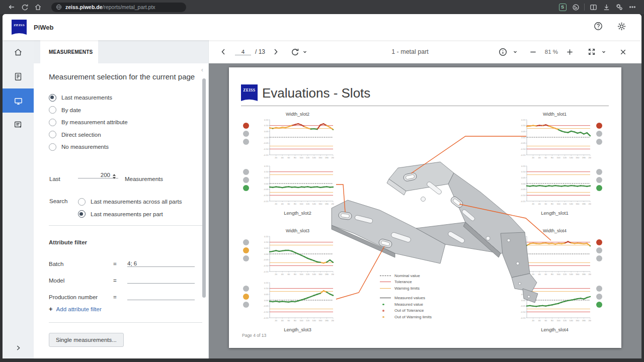 This screenshot has width=644, height=362. What do you see at coordinates (89, 111) in the screenshot?
I see `radio-option: By date` at bounding box center [89, 111].